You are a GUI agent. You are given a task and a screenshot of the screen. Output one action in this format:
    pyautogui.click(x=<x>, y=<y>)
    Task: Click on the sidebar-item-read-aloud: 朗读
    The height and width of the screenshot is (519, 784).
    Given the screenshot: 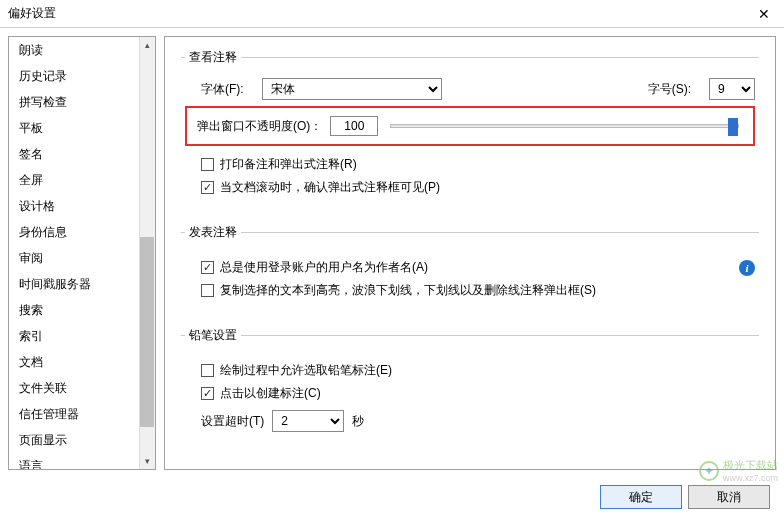 What is the action you would take?
    pyautogui.click(x=82, y=50)
    